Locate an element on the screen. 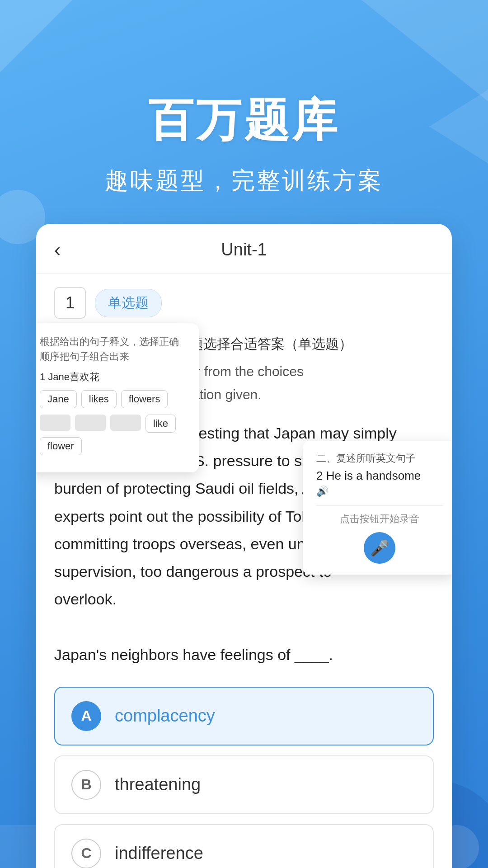 The width and height of the screenshot is (488, 868). question-number: 1 is located at coordinates (70, 303).